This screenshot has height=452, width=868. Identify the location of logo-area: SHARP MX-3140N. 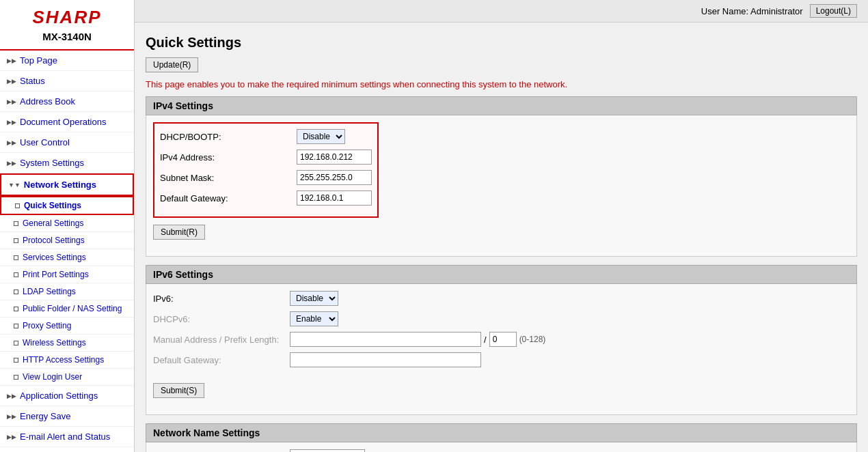
(67, 25).